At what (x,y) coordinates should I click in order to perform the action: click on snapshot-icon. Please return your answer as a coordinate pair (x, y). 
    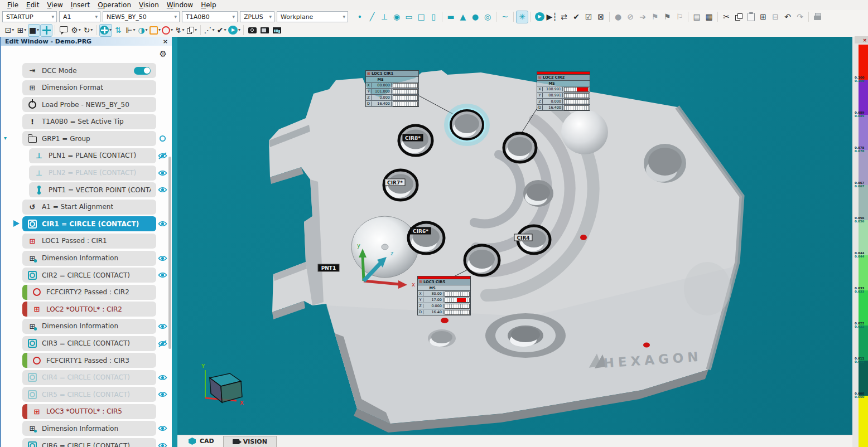
    Looking at the image, I should click on (252, 30).